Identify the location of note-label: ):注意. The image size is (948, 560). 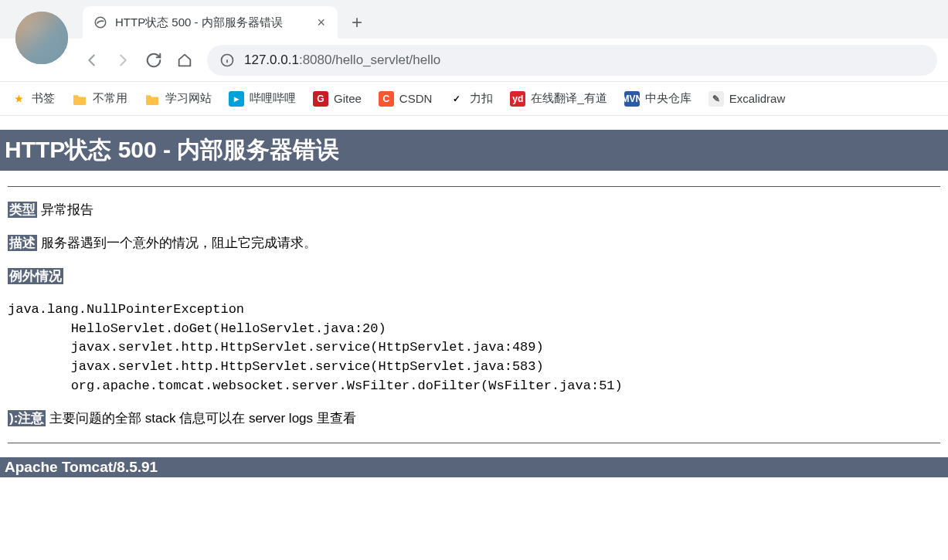
(26, 419).